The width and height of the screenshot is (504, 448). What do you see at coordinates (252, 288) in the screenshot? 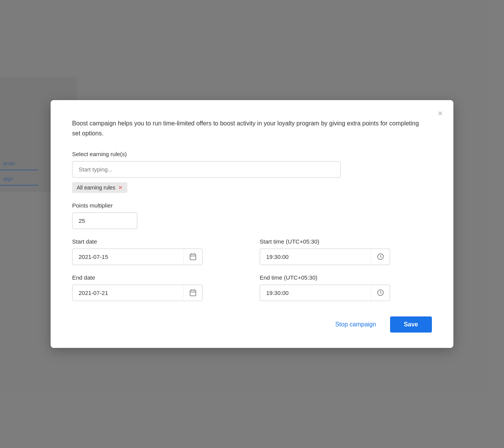
I see `end-datetime-row: End date End time (UTC+05:30)` at bounding box center [252, 288].